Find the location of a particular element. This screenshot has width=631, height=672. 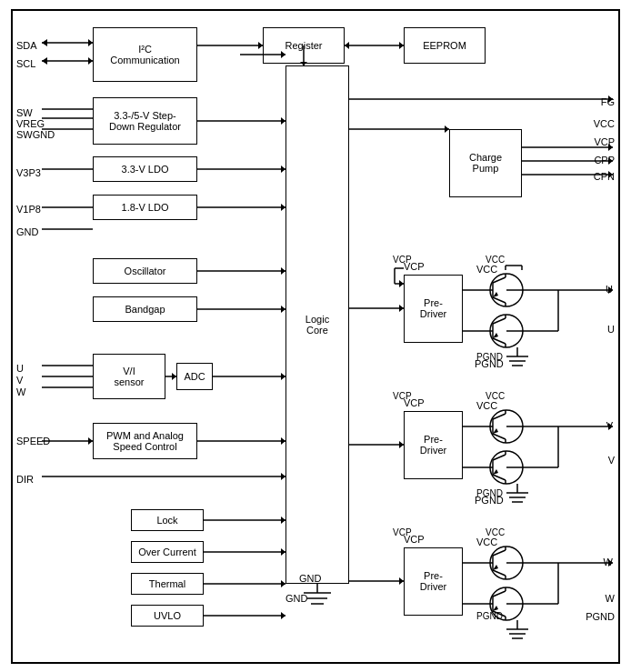

logiccore-label: Logic Core is located at coordinates (317, 325).